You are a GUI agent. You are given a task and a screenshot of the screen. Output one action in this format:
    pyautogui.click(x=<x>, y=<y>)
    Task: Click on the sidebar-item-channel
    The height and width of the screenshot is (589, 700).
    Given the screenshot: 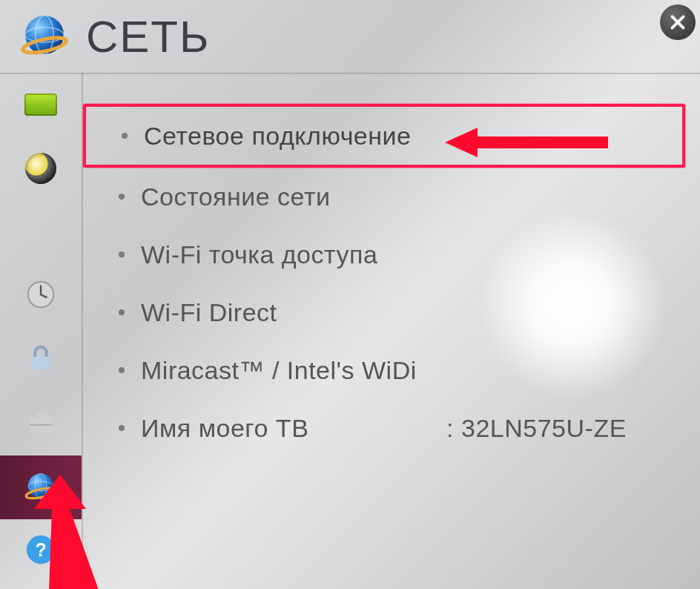 What is the action you would take?
    pyautogui.click(x=41, y=232)
    